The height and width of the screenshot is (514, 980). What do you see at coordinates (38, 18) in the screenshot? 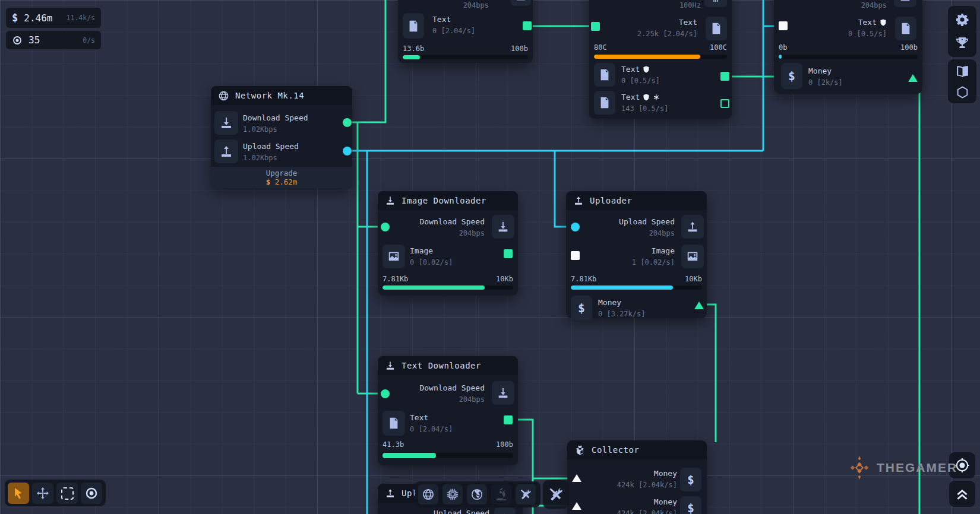
I see `hud-money-value: 2.46m` at bounding box center [38, 18].